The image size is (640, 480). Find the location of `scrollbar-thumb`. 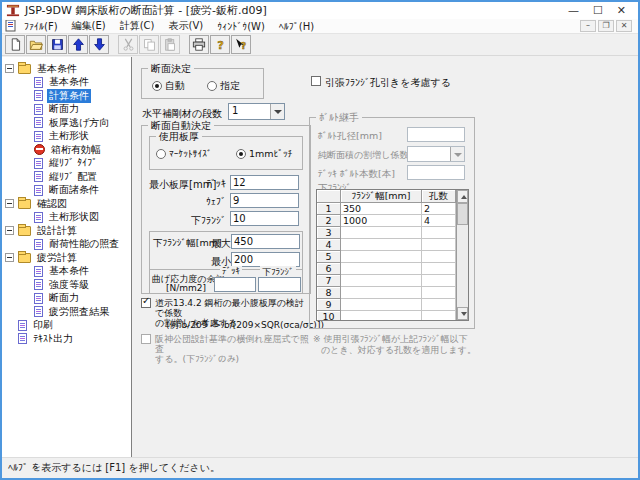

scrollbar-thumb is located at coordinates (462, 214).